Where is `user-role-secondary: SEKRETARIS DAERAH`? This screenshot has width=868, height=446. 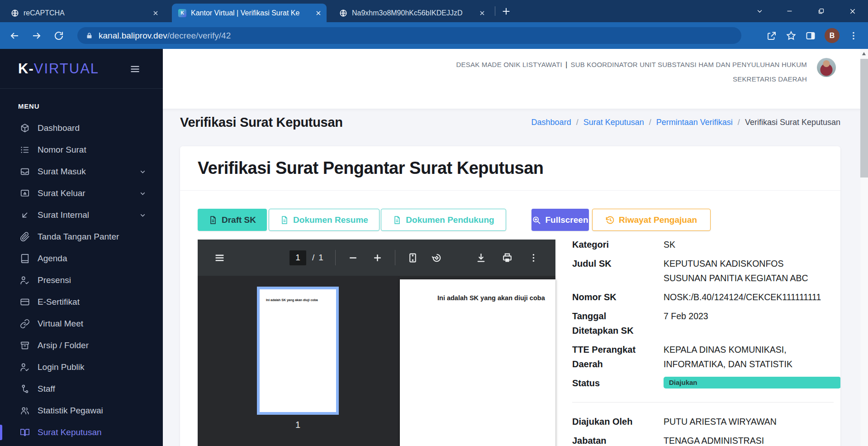 user-role-secondary: SEKRETARIS DAERAH is located at coordinates (632, 79).